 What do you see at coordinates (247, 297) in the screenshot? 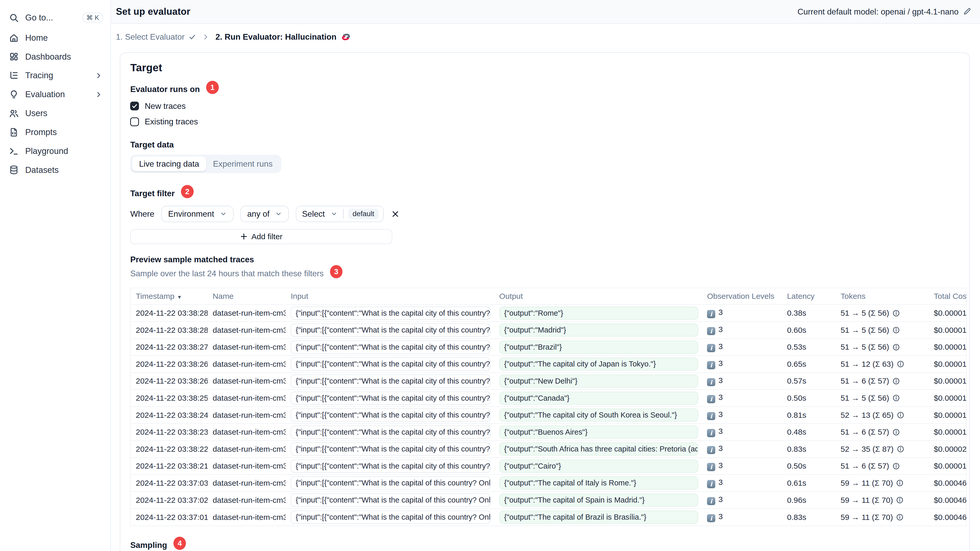
I see `column-header-name: Name` at bounding box center [247, 297].